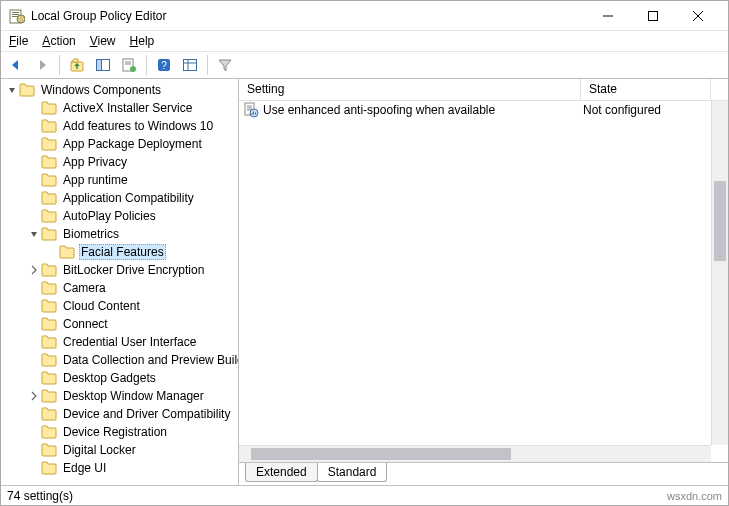  What do you see at coordinates (84, 468) in the screenshot?
I see `tree-item-label: Edge UI` at bounding box center [84, 468].